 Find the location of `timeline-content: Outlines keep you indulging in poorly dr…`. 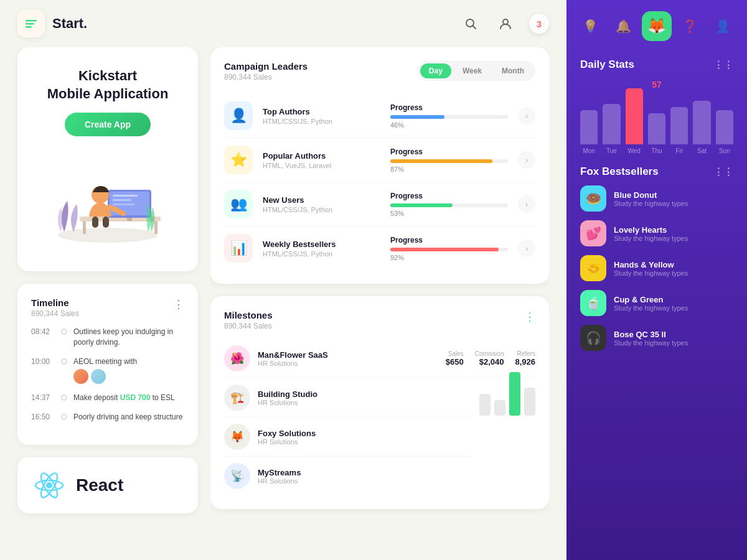

timeline-content: Outlines keep you indulging in poorly dr… is located at coordinates (129, 337).